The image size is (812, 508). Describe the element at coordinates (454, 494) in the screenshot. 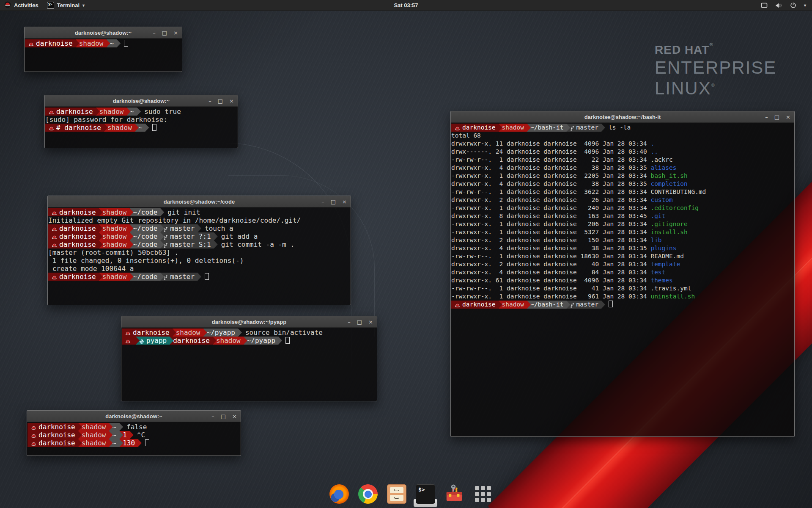

I see `dock-toolbox` at that location.